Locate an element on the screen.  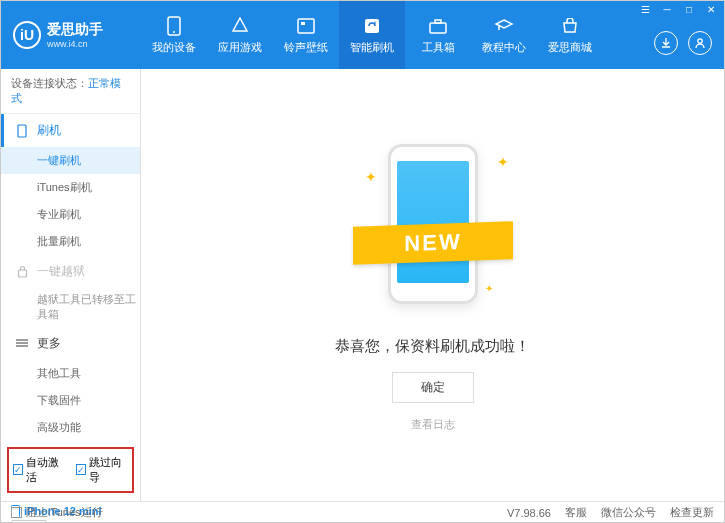
sidebar-item-download-firmware: 下载固件 is located at coordinates (70, 400).